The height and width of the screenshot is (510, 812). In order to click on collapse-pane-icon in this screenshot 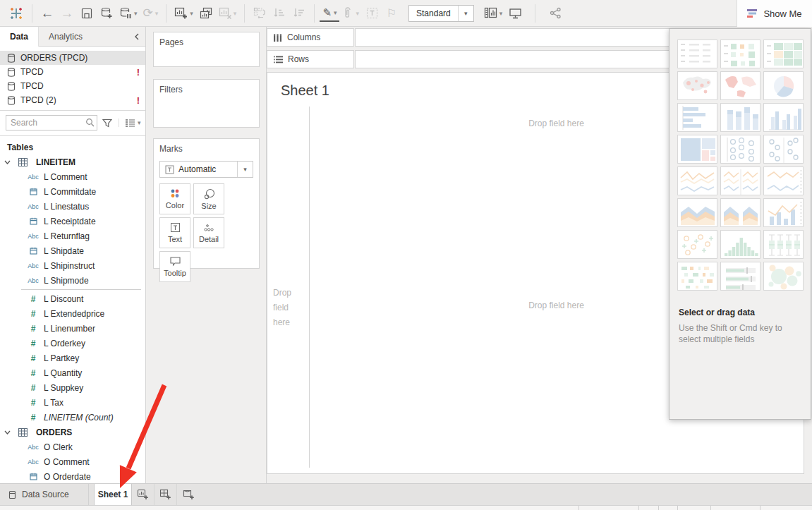, I will do `click(137, 37)`.